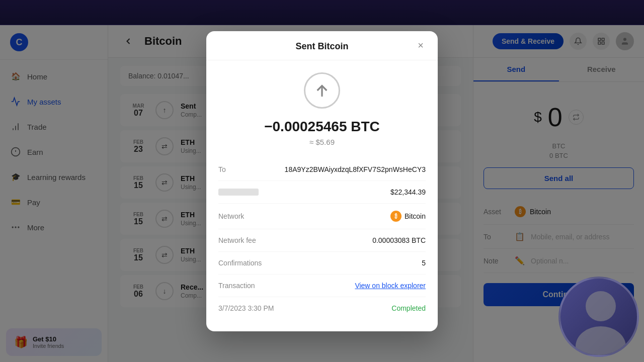  What do you see at coordinates (322, 240) in the screenshot?
I see `detail-row-fee: Network fee 0.00003083 BTC` at bounding box center [322, 240].